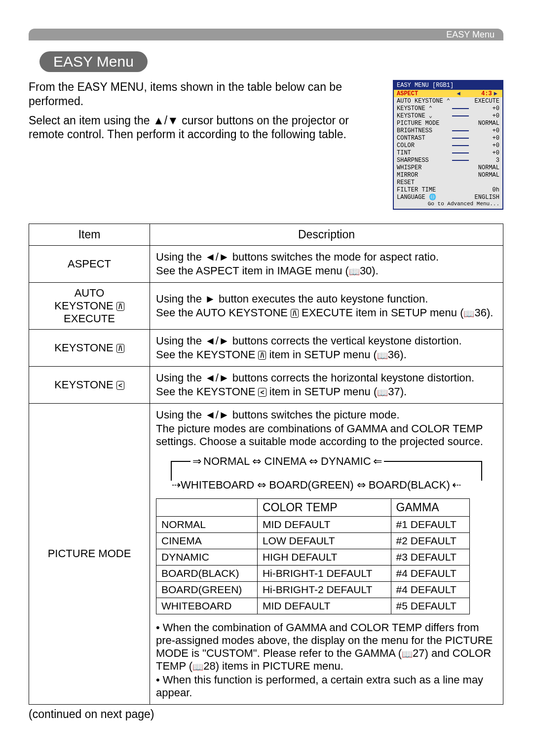  Describe the element at coordinates (448, 94) in the screenshot. I see `osd-row: ASPECT◀4:3▶` at that location.